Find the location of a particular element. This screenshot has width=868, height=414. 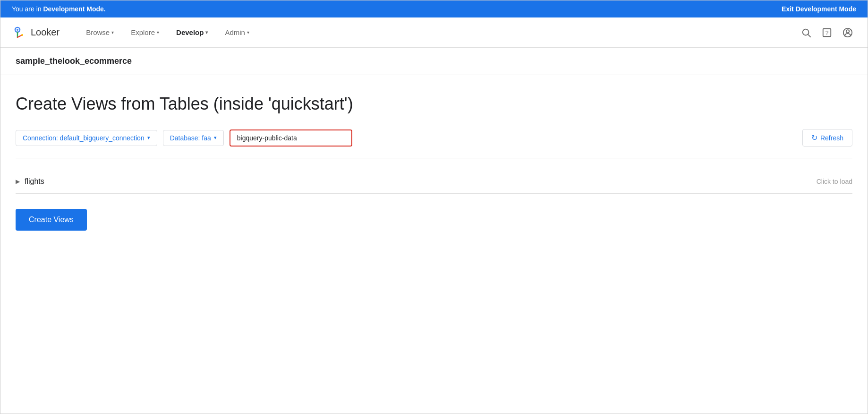

account-icon is located at coordinates (848, 33).